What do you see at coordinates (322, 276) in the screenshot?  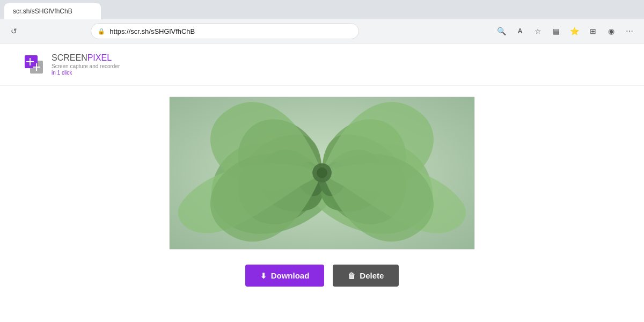 I see `buttons-row: ⬇ Download 🗑 Delete` at bounding box center [322, 276].